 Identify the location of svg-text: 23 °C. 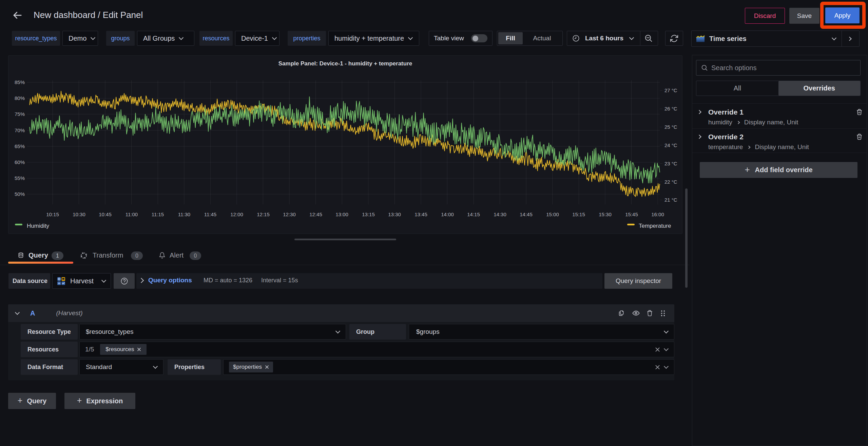
(671, 163).